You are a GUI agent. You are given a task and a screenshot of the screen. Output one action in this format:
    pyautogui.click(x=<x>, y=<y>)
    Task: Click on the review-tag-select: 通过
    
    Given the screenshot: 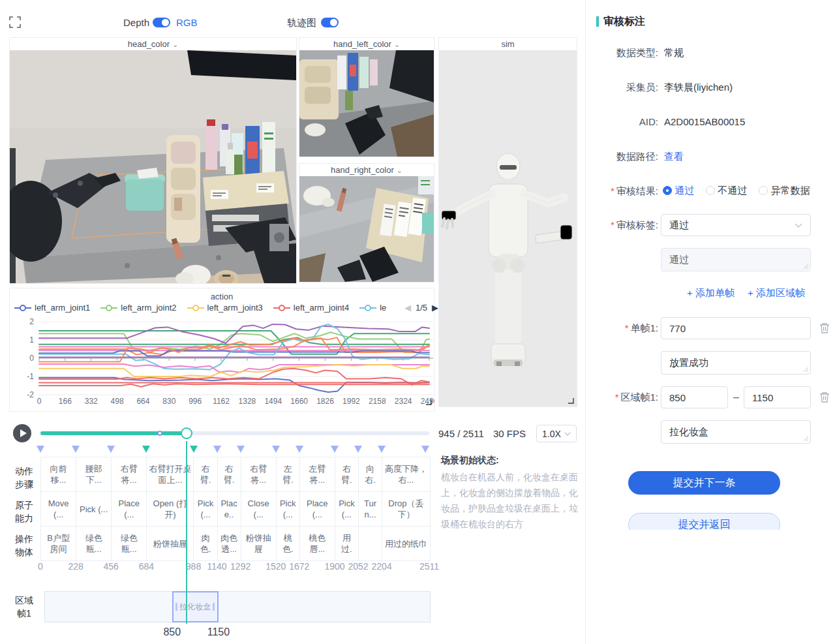 What is the action you would take?
    pyautogui.click(x=736, y=225)
    